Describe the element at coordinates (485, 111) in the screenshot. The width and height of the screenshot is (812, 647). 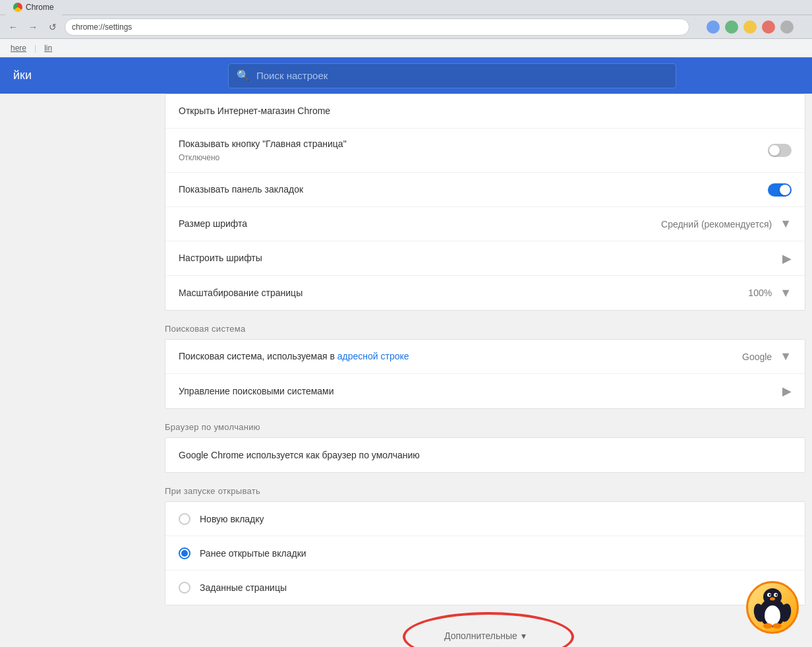
I see `open-store-row: Открыть Интернет-магазин Chrome` at that location.